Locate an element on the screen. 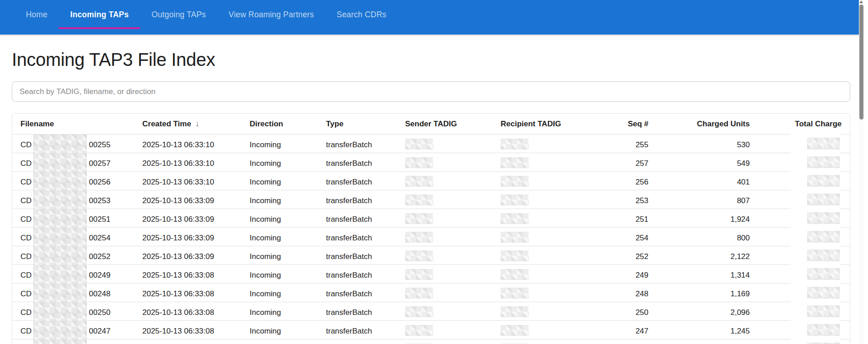 This screenshot has width=868, height=344. column-header-charged-units: Charged Units is located at coordinates (699, 124).